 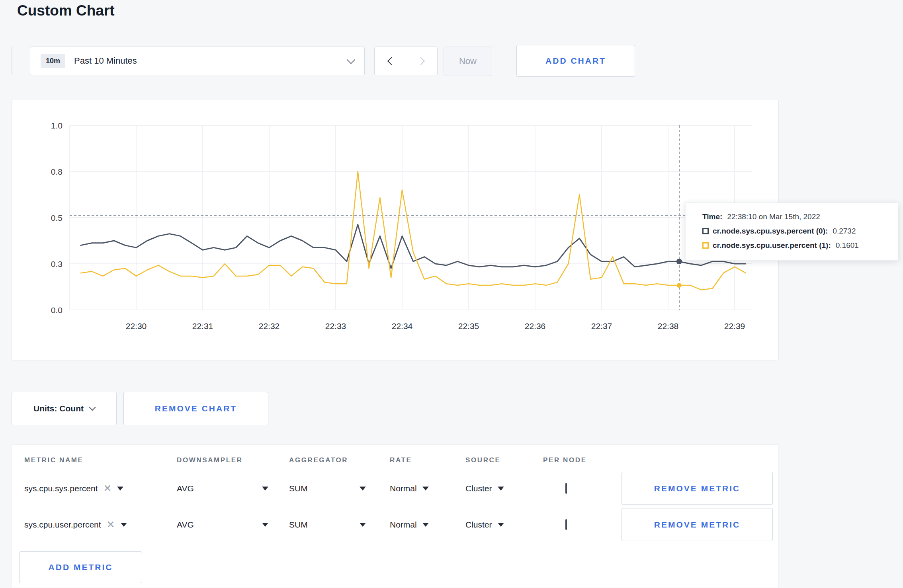 What do you see at coordinates (582, 460) in the screenshot?
I see `header-per-node: PER NODE` at bounding box center [582, 460].